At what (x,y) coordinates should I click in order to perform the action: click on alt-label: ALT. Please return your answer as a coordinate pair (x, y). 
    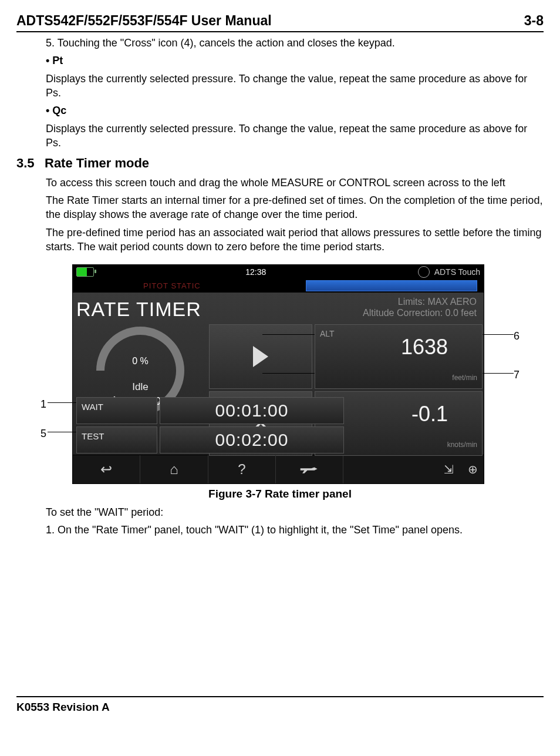
    Looking at the image, I should click on (328, 334).